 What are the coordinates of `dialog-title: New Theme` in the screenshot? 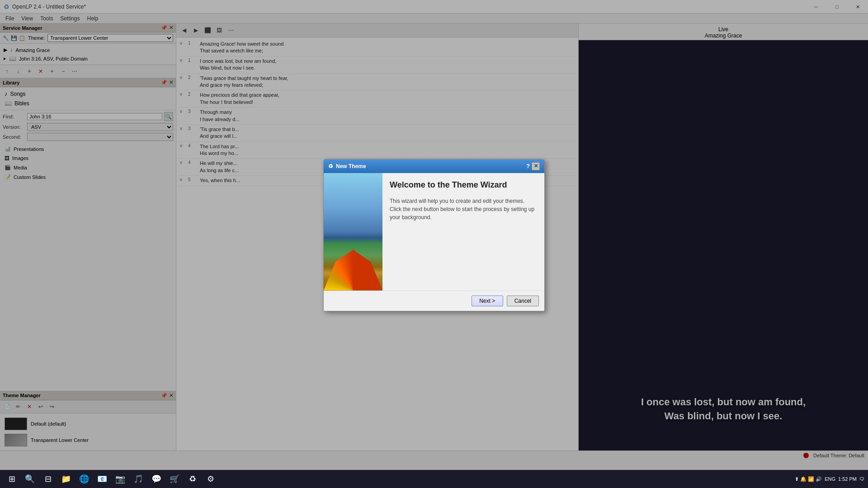 It's located at (351, 166).